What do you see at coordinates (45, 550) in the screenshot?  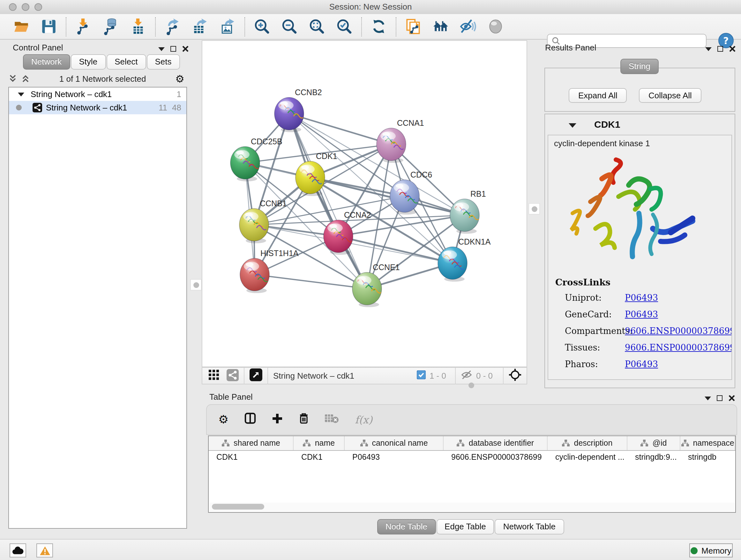 I see `warning-status-button` at bounding box center [45, 550].